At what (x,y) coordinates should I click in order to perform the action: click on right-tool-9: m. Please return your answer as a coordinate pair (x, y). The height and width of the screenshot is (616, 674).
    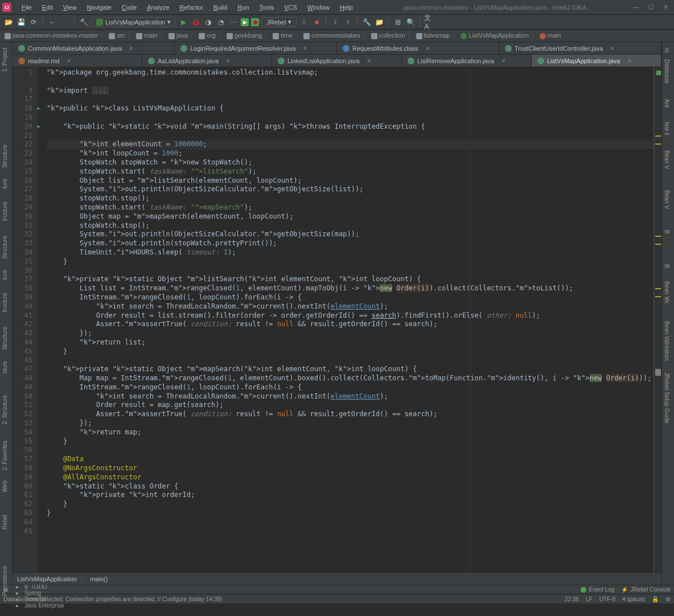
    Looking at the image, I should click on (667, 301).